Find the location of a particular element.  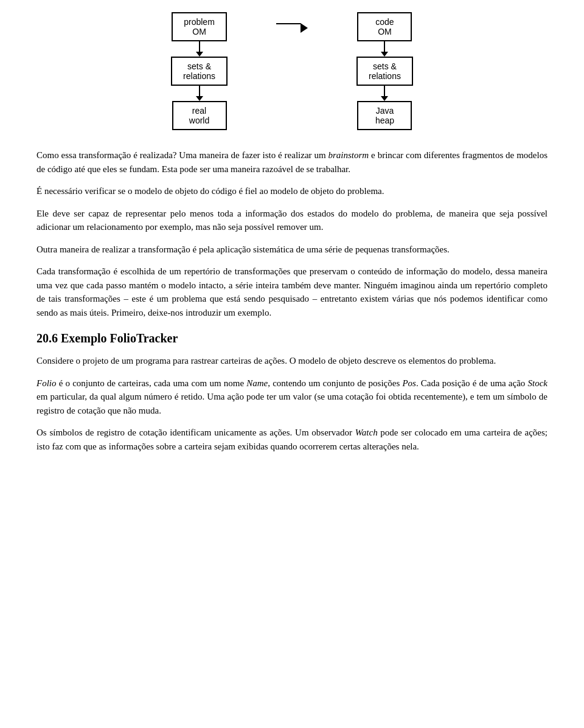

name-italic: Name is located at coordinates (257, 383).